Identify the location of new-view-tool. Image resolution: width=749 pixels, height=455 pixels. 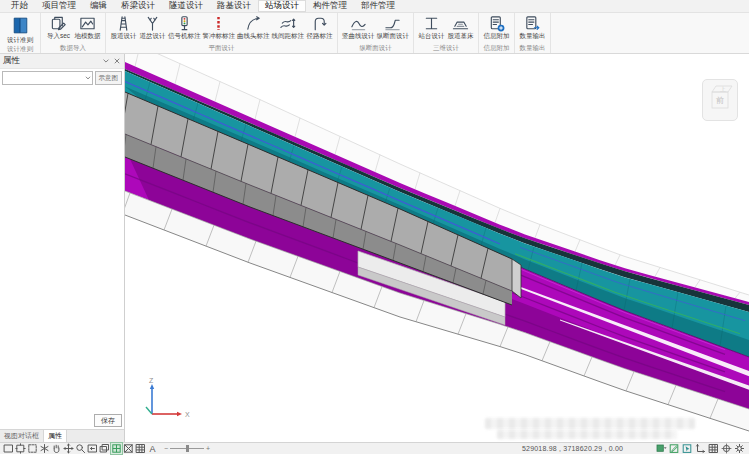
(8, 448).